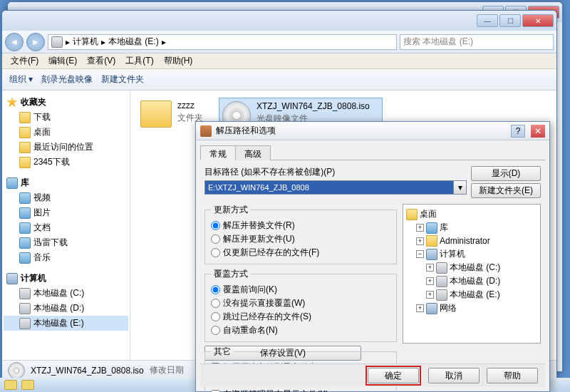  I want to click on sidebar-item-drive-e: 本地磁盘 (E:), so click(66, 324).